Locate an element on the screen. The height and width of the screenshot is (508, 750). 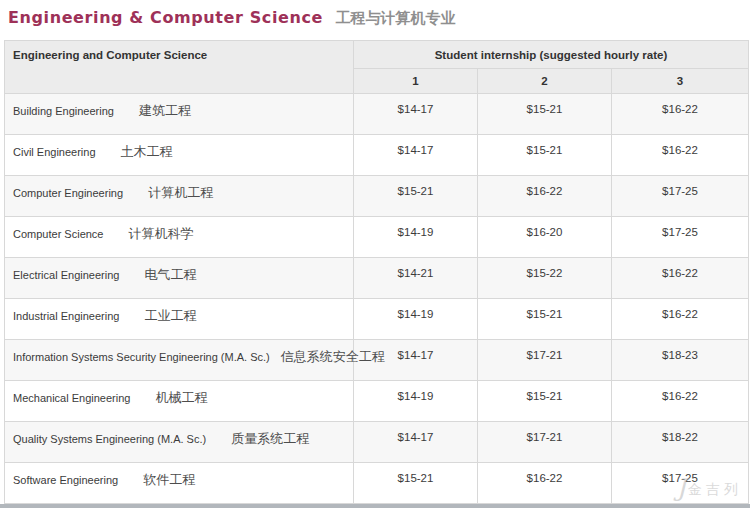
rate-cell-3: $18-23 is located at coordinates (680, 360).